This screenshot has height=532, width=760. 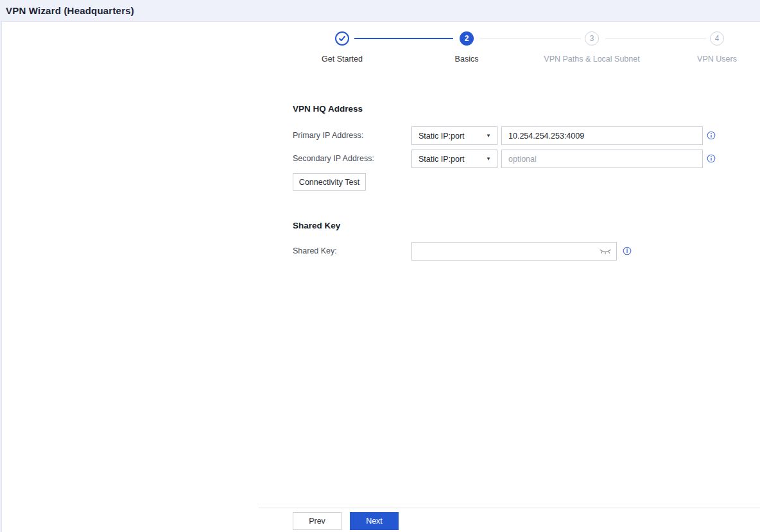 I want to click on primary-ip-input, so click(x=602, y=136).